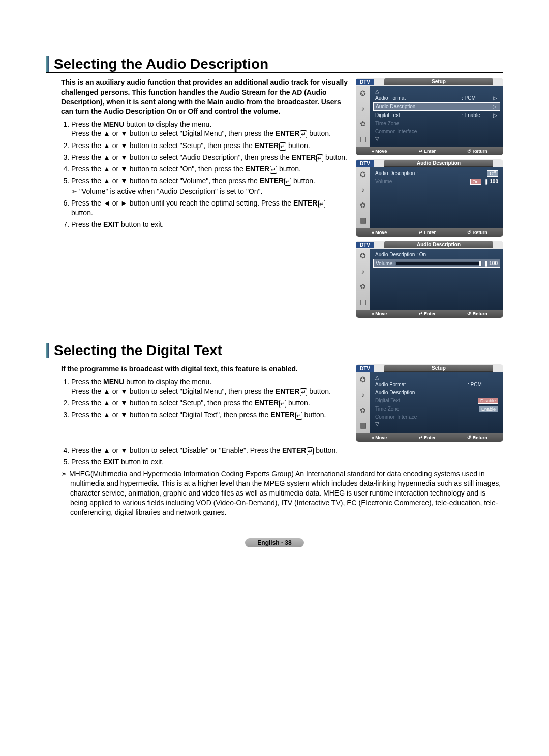 This screenshot has width=549, height=756. What do you see at coordinates (431, 173) in the screenshot?
I see `row-label: Audio Description :` at bounding box center [431, 173].